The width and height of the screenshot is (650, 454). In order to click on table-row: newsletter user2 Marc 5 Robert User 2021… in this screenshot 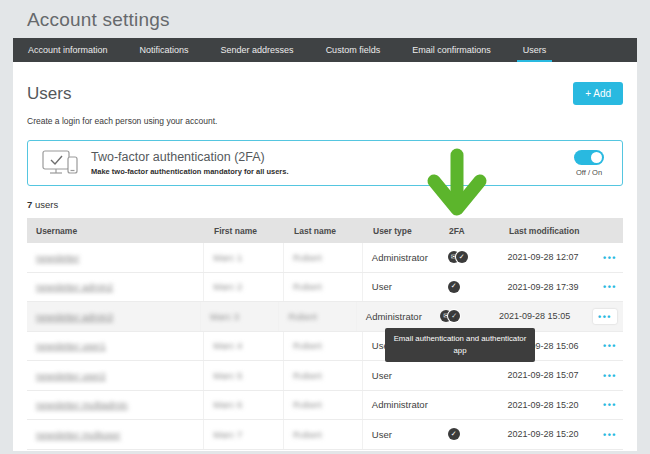, I will do `click(325, 376)`.